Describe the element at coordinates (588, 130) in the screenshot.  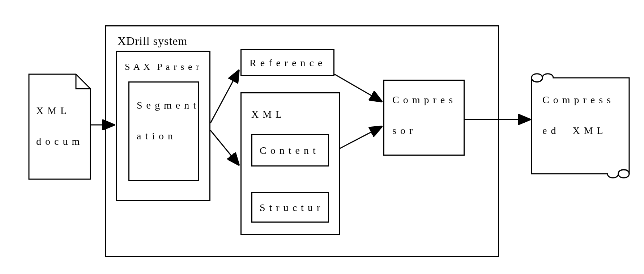
I see `output-label-3: X M L` at that location.